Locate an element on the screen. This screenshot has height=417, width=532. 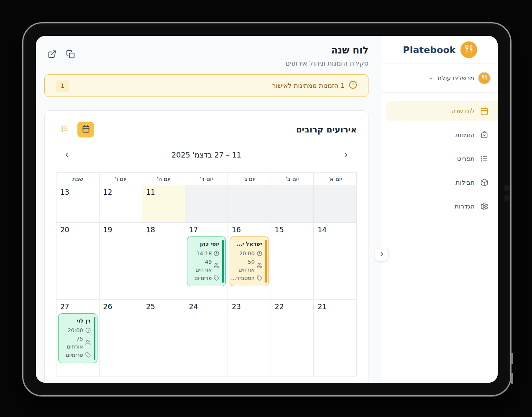
calendar-day-cell: 19 is located at coordinates (120, 261).